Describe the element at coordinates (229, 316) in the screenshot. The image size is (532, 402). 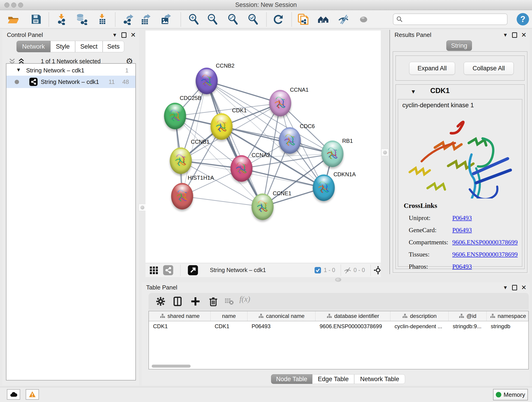
I see `column-header-name: name` at that location.